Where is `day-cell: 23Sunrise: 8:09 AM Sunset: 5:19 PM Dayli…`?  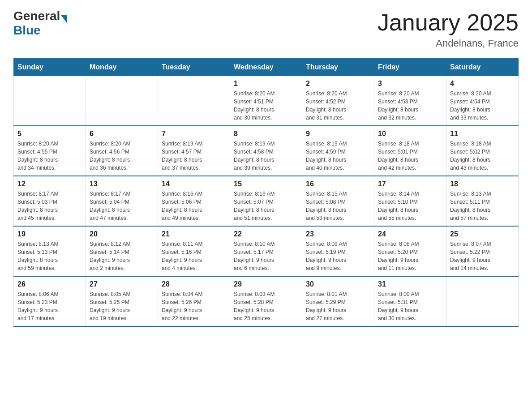 day-cell: 23Sunrise: 8:09 AM Sunset: 5:19 PM Dayli… is located at coordinates (339, 251).